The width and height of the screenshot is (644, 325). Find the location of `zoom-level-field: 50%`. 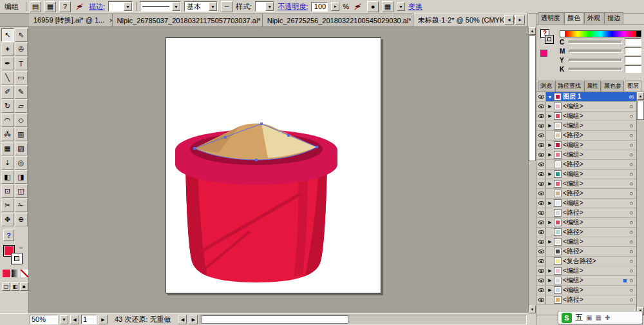

zoom-level-field: 50% is located at coordinates (44, 320).